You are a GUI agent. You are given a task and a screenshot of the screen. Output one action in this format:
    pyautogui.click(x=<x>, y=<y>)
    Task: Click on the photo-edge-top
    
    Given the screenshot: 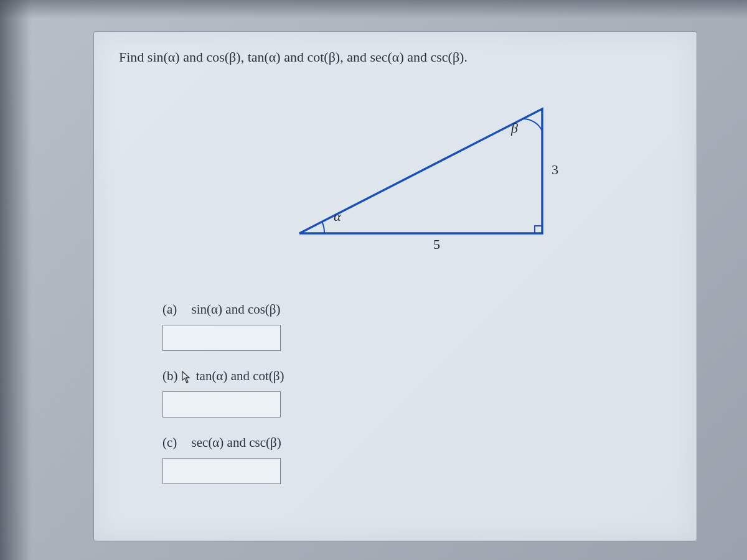 What is the action you would take?
    pyautogui.click(x=374, y=9)
    